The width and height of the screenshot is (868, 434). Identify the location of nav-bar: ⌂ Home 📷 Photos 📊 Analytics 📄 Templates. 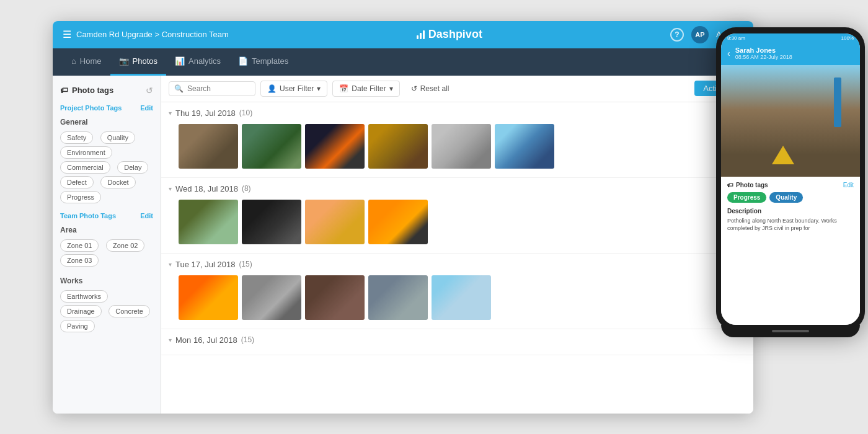
(403, 62).